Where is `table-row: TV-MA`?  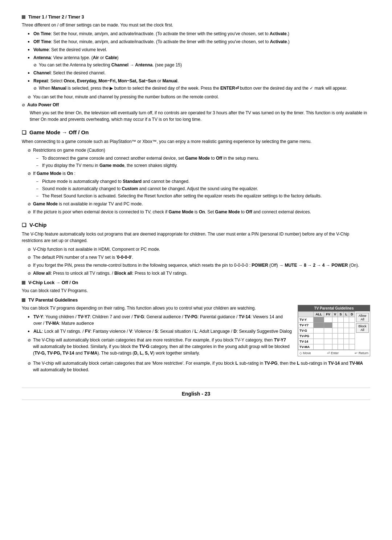 table-row: TV-MA is located at coordinates (327, 347).